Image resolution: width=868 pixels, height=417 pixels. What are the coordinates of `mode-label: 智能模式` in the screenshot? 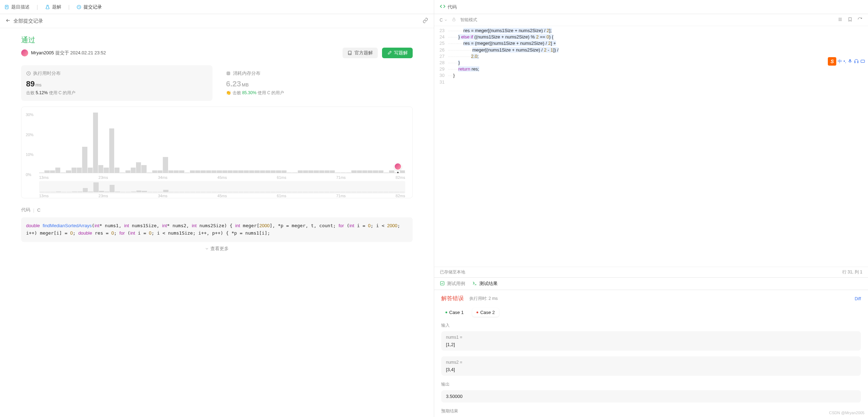 It's located at (469, 20).